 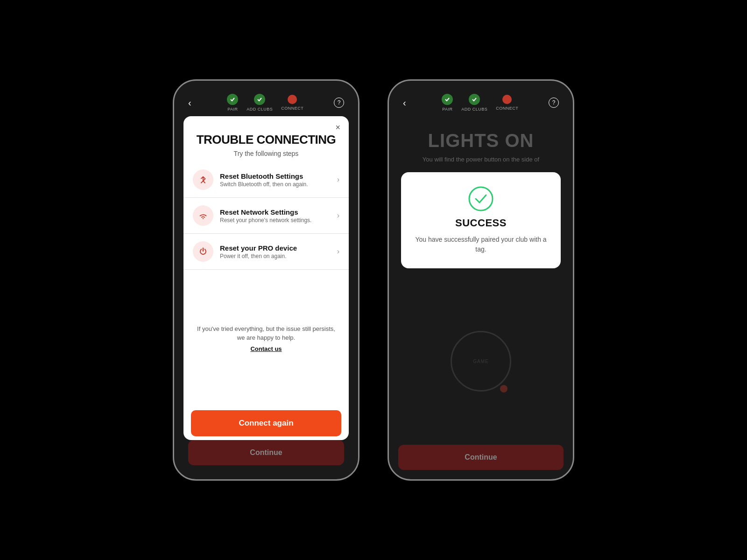 I want to click on step-pair-label-2: PAIR, so click(x=447, y=109).